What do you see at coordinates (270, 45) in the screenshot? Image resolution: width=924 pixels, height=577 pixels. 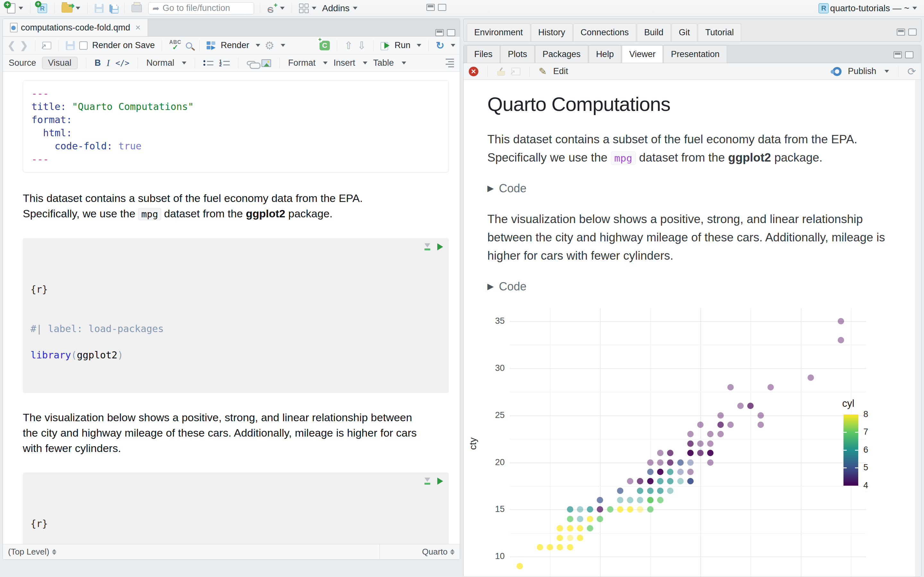 I see `gear-icon: ⚙` at bounding box center [270, 45].